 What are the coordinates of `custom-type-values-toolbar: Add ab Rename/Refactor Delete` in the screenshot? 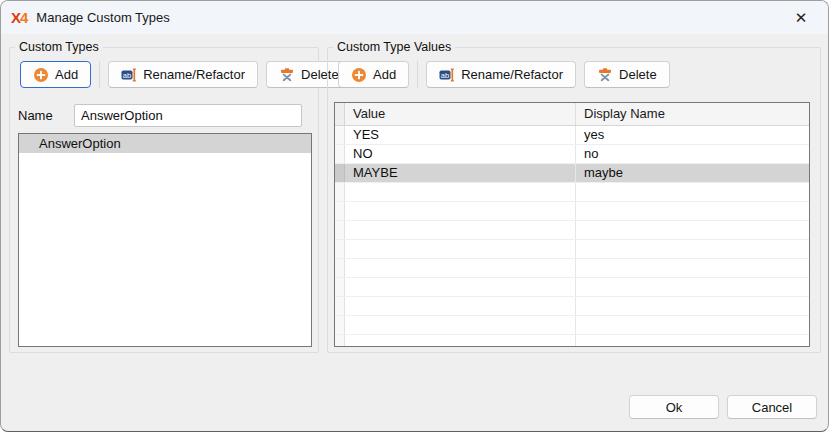 It's located at (504, 74).